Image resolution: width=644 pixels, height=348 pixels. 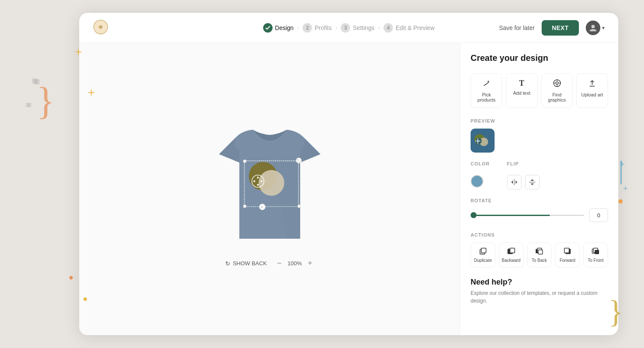 What do you see at coordinates (560, 28) in the screenshot?
I see `next-button: NEXT` at bounding box center [560, 28].